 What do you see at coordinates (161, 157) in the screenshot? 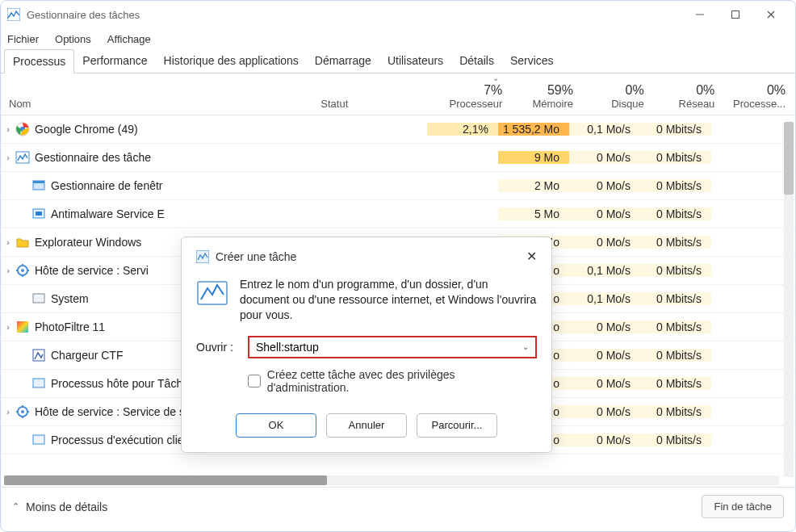
I see `process-name-cell: Gestionnaire des tâche` at bounding box center [161, 157].